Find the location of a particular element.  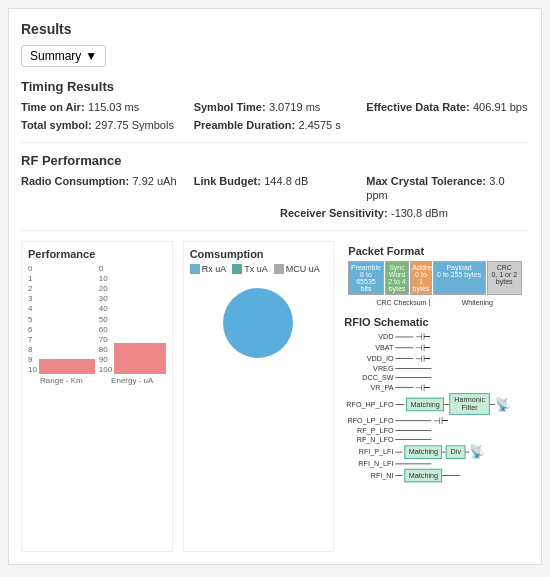

performance-chart: Performance 109876543210 Range - Km is located at coordinates (97, 396).